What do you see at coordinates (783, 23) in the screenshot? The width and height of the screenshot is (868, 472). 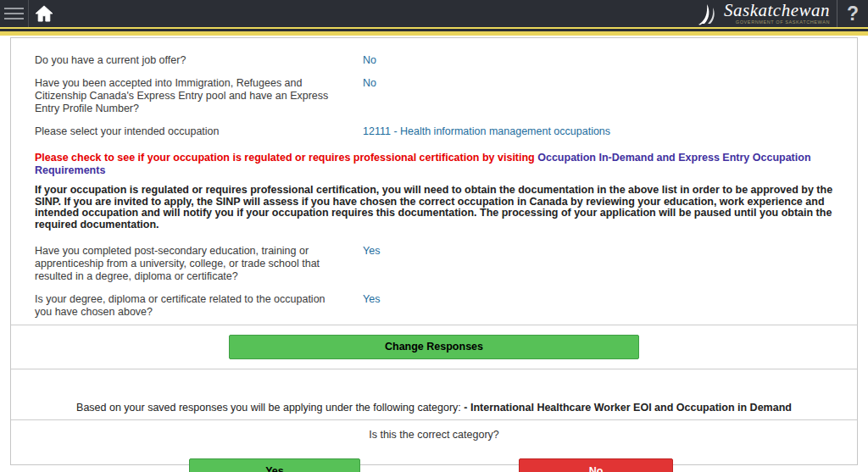 I see `brand-subtitle: GOVERNMENT OF SASKATCHEWAN` at bounding box center [783, 23].